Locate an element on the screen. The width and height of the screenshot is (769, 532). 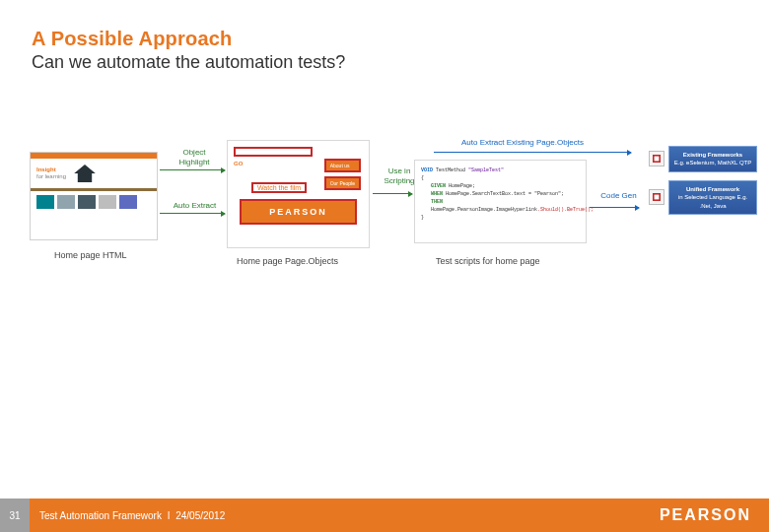
code-signature: VOID TestMethod "SampleTest" is located at coordinates (501, 170).